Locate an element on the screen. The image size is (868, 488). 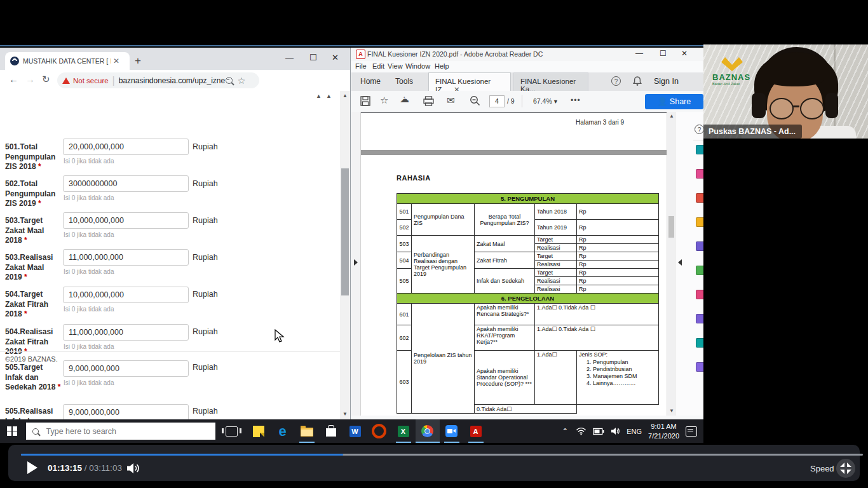
task-view-icon is located at coordinates (231, 431).